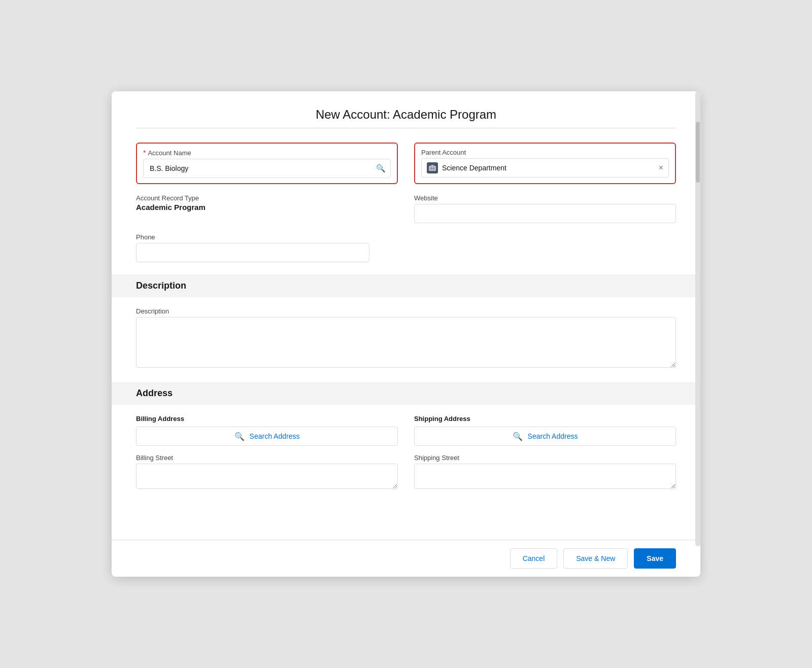 Image resolution: width=812 pixels, height=668 pixels. Describe the element at coordinates (518, 436) in the screenshot. I see `shipping-search-icon: 🔍` at that location.